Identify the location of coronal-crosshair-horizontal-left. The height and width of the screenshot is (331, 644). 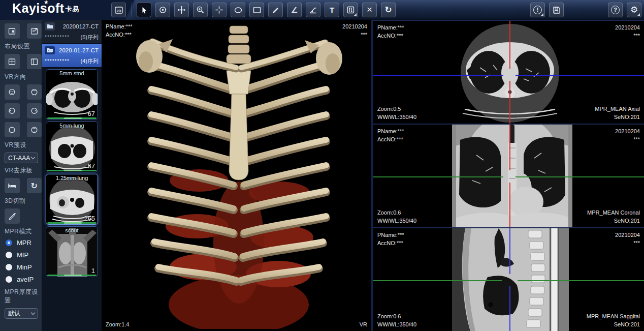
(438, 177).